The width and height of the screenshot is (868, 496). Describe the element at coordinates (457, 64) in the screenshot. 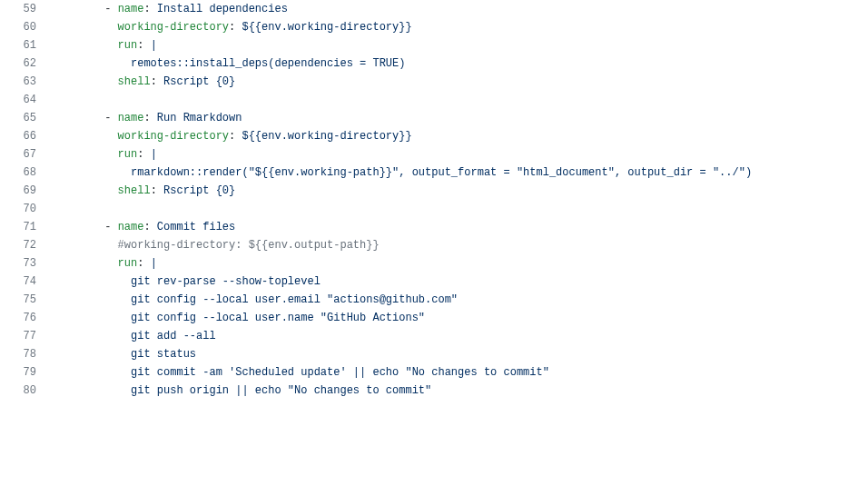

I see `line-content: remotes::install_deps(dependencies = TRU…` at that location.